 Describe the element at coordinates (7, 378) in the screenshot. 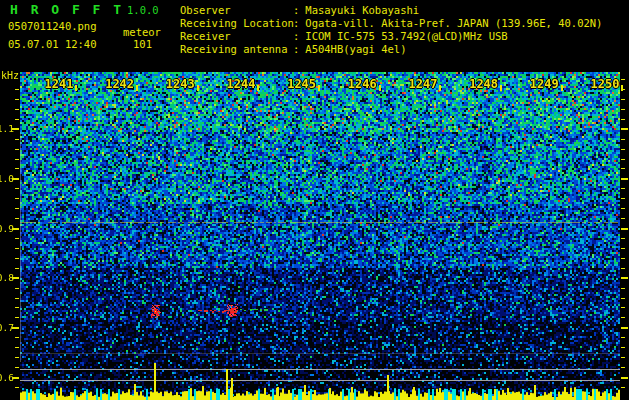

I see `freq-label: 0.6` at that location.